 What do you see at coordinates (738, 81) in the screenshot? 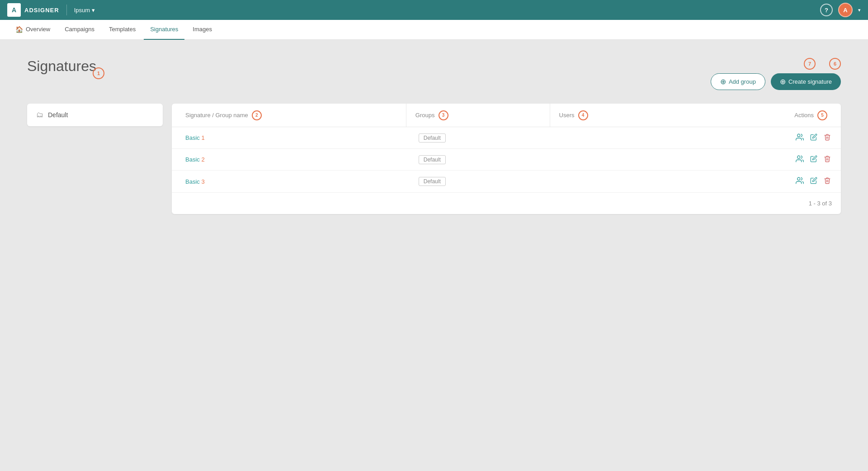
I see `add-group-button: ⊕ Add group` at bounding box center [738, 81].